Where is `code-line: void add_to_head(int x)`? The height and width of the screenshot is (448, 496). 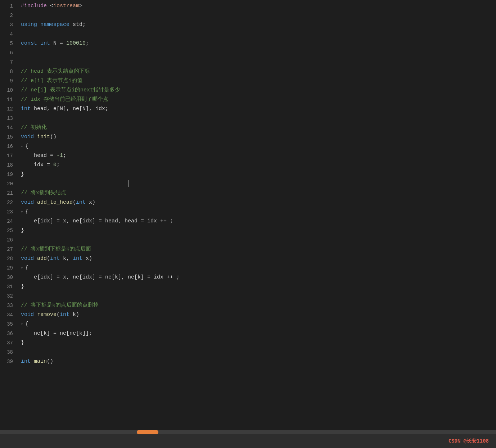 code-line: void add_to_head(int x) is located at coordinates (258, 203).